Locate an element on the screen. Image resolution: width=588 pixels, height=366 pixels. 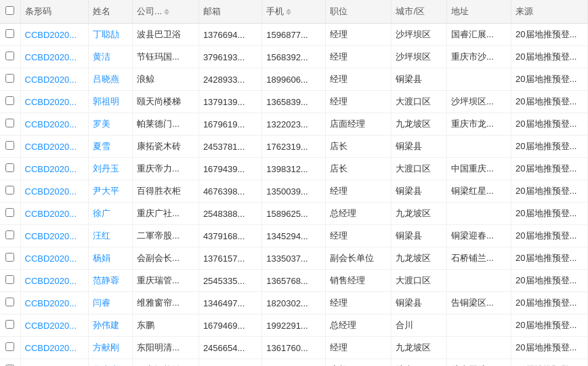
header-phone: 手机 is located at coordinates (294, 12).